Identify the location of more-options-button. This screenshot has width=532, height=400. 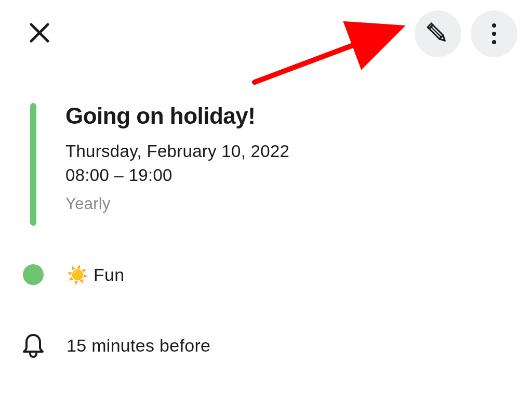
(494, 34).